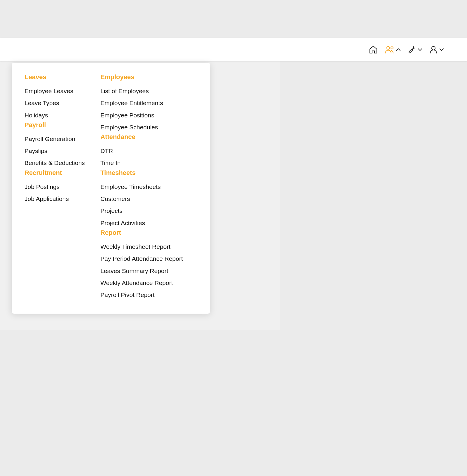 This screenshot has width=467, height=476. I want to click on employee-leaves-link: Employee Leaves, so click(62, 91).